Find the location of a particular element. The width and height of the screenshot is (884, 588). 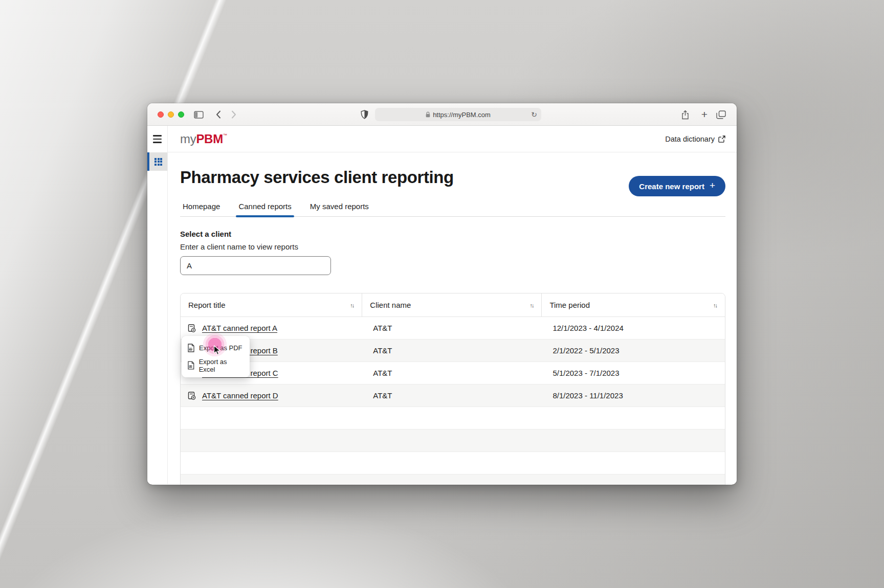

data-dictionary-label: Data dictionary is located at coordinates (690, 139).